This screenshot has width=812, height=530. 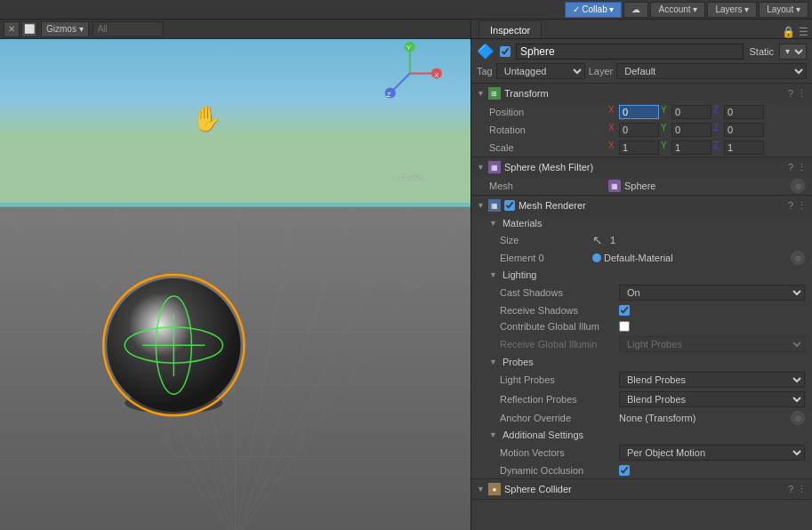 What do you see at coordinates (485, 71) in the screenshot?
I see `tag-label: Tag` at bounding box center [485, 71].